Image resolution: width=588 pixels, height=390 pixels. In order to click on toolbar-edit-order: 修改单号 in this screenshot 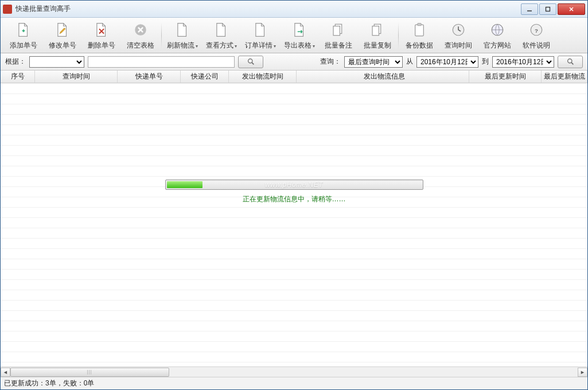, I will do `click(63, 36)`.